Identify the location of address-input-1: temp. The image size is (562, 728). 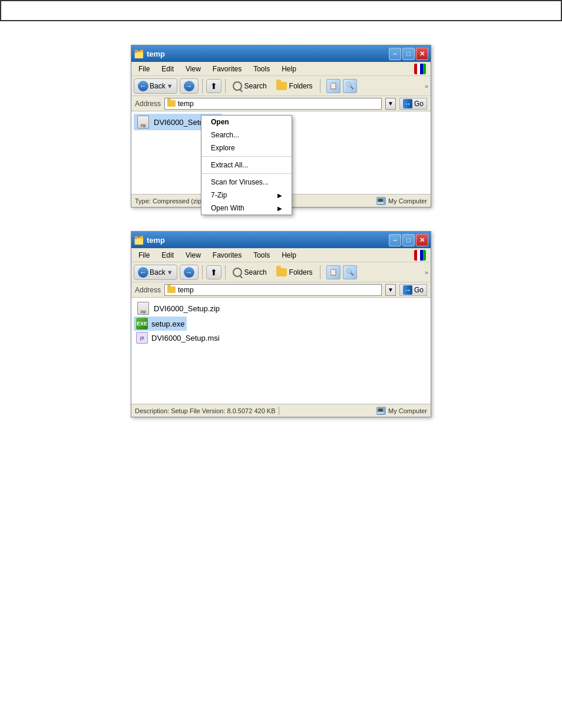
(273, 104).